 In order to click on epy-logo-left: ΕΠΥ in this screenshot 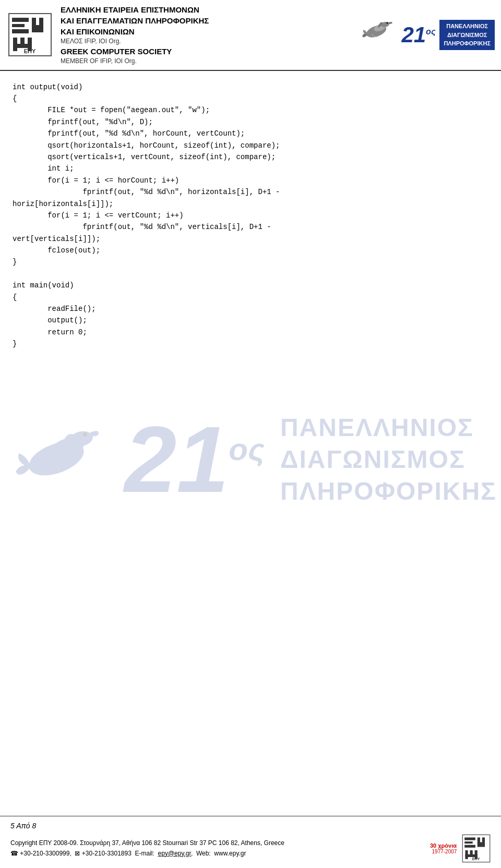, I will do `click(30, 35)`.